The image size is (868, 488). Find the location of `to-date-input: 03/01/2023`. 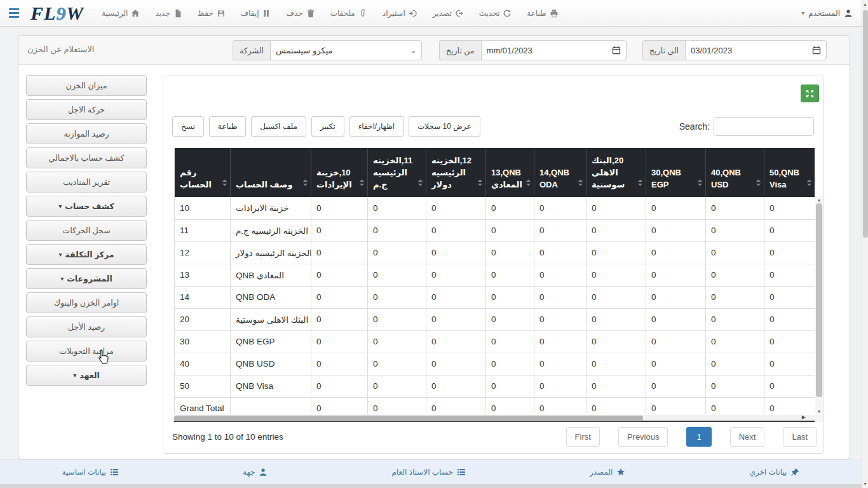

to-date-input: 03/01/2023 is located at coordinates (756, 50).